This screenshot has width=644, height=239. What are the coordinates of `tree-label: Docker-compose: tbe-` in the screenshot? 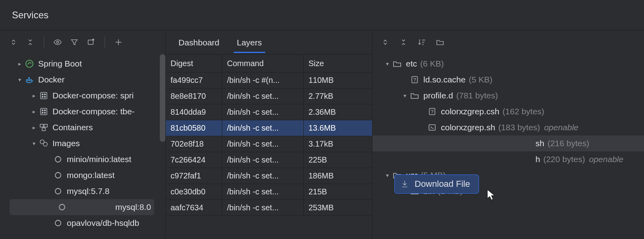 It's located at (94, 112).